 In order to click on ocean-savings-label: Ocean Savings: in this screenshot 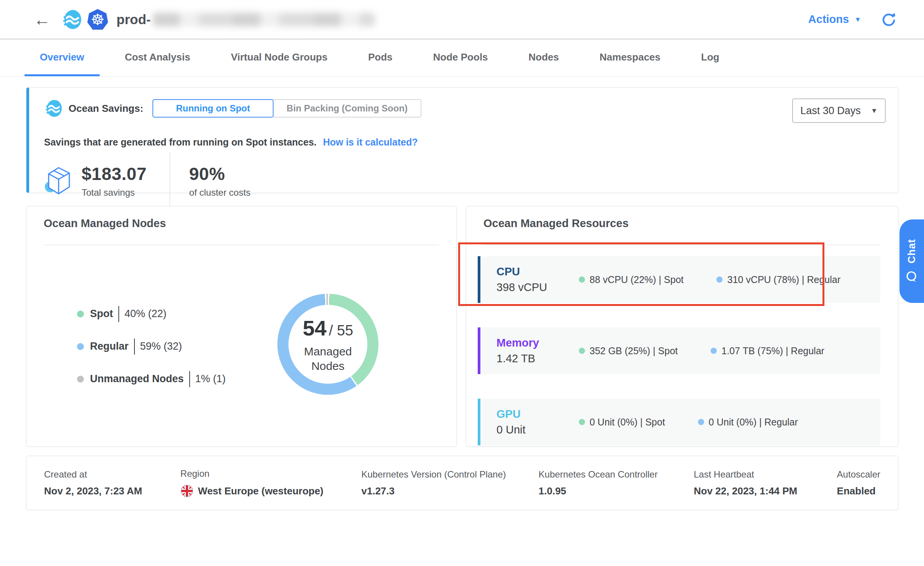, I will do `click(106, 109)`.